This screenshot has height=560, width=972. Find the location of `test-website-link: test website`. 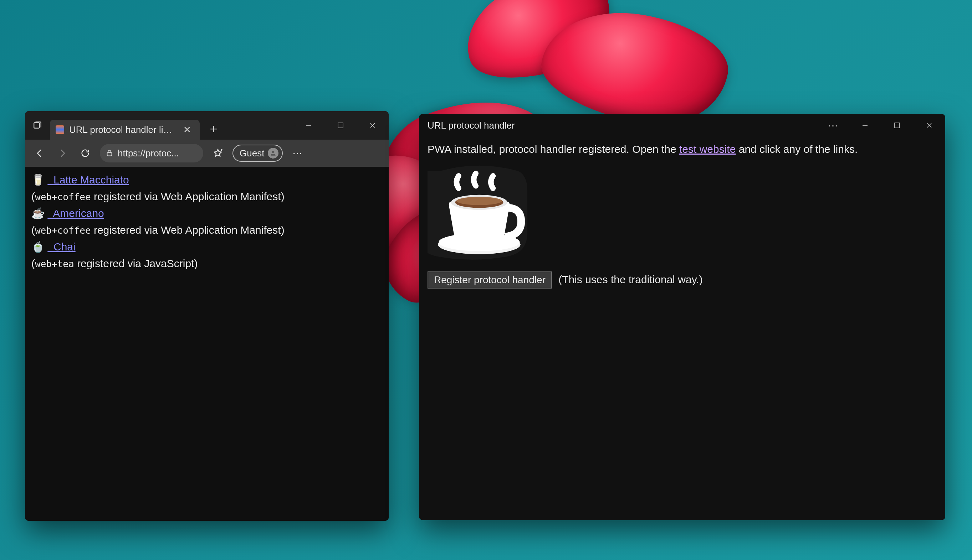

test-website-link: test website is located at coordinates (708, 149).